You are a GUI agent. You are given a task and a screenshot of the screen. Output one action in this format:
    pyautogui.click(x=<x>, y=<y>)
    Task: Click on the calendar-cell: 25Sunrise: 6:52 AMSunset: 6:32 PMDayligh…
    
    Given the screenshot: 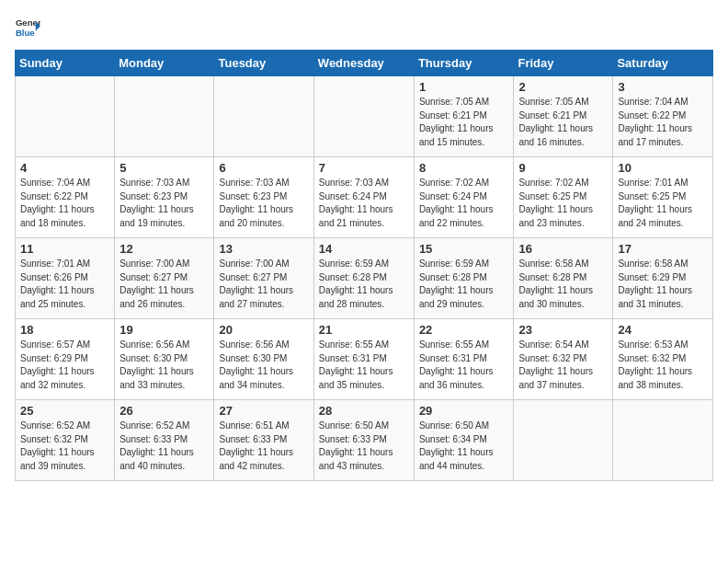 What is the action you would take?
    pyautogui.click(x=65, y=441)
    